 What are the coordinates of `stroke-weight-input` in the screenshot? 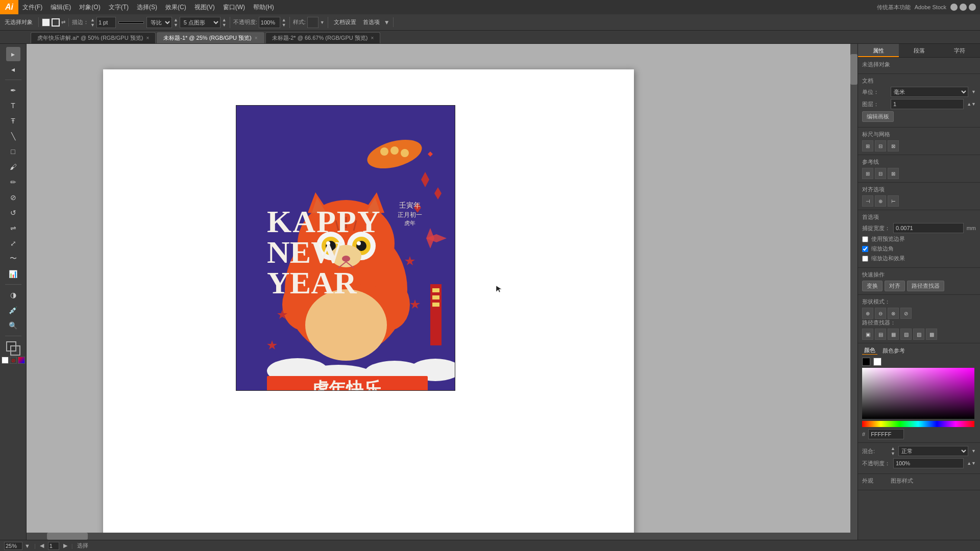 It's located at (106, 22).